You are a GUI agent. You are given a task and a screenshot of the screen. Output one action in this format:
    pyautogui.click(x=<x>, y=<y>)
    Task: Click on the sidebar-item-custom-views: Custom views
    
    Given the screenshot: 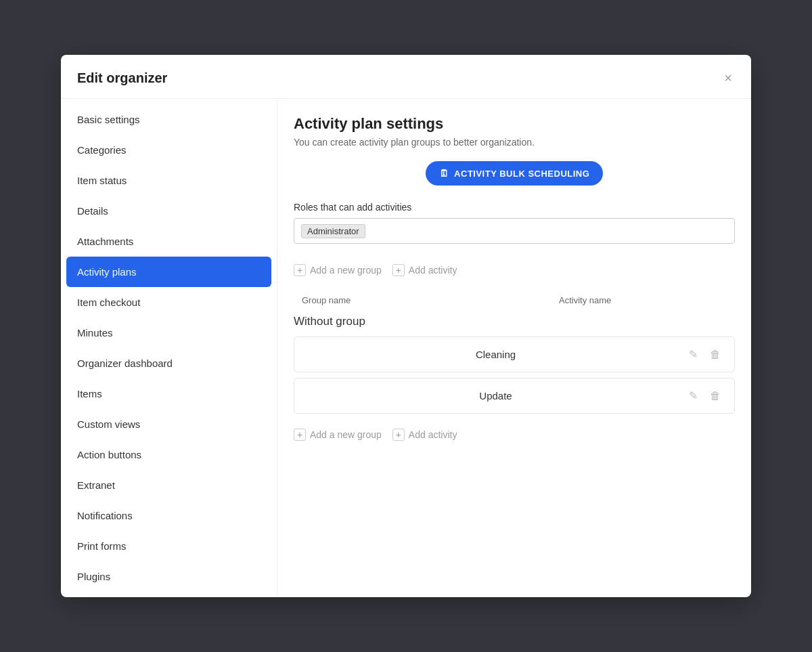 What is the action you would take?
    pyautogui.click(x=169, y=424)
    